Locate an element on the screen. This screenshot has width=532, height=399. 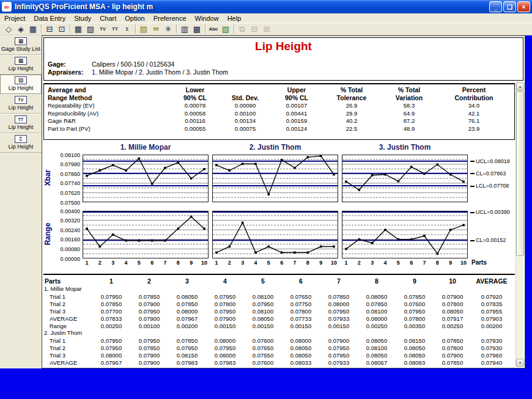
parts-value: 0.07933 is located at coordinates (339, 319).